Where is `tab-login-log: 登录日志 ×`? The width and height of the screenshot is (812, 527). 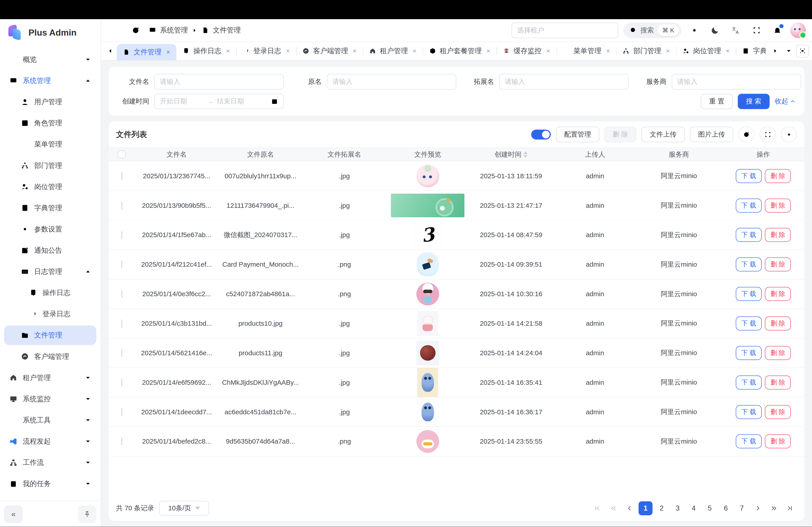
tab-login-log: 登录日志 × is located at coordinates (266, 51).